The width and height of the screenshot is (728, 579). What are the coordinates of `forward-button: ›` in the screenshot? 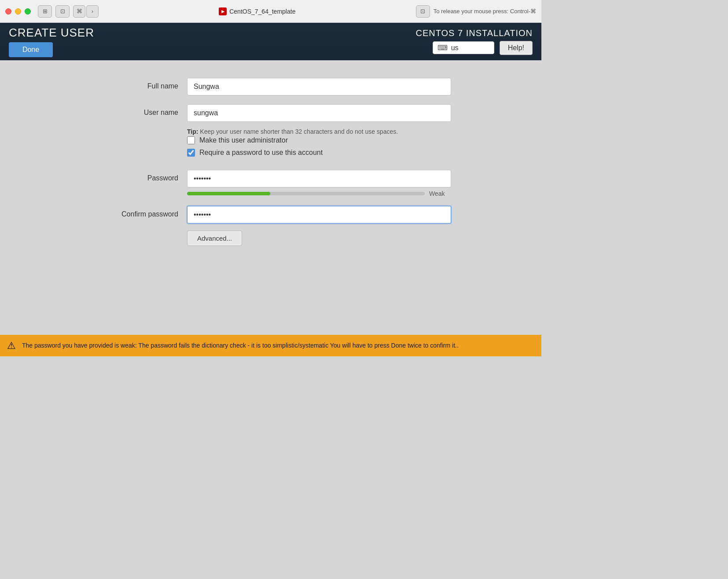 It's located at (92, 11).